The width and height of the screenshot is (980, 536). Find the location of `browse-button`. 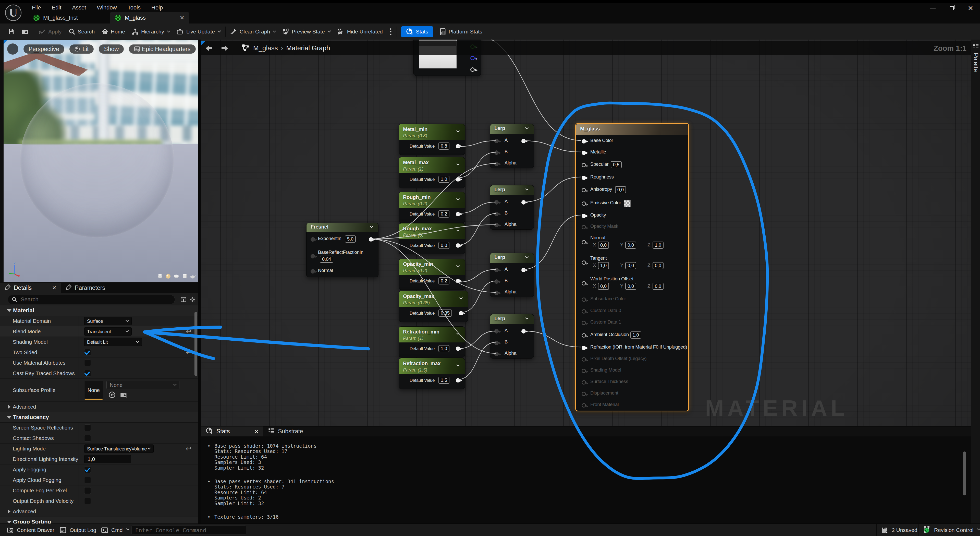

browse-button is located at coordinates (25, 32).